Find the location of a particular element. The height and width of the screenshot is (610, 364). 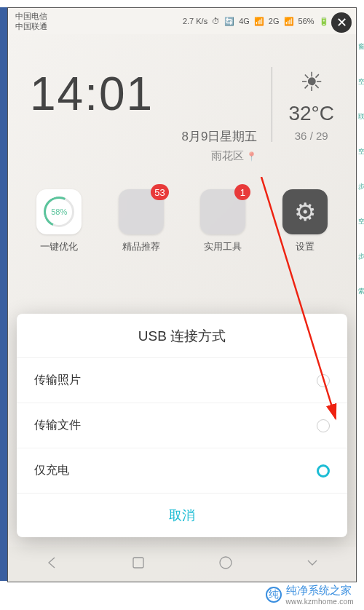

app-label: 设置 is located at coordinates (305, 247).